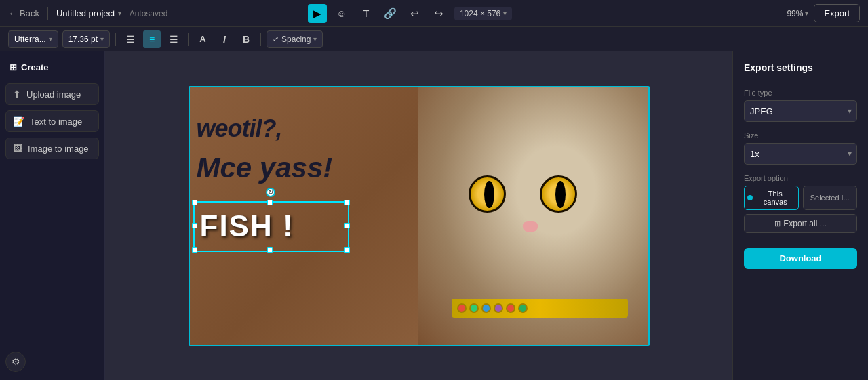  What do you see at coordinates (317, 14) in the screenshot?
I see `play-button: ▶` at bounding box center [317, 14].